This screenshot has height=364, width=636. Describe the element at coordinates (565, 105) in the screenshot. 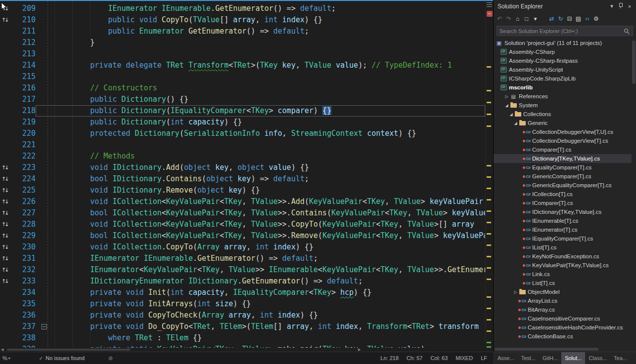

I see `tree-item: ◢System` at that location.